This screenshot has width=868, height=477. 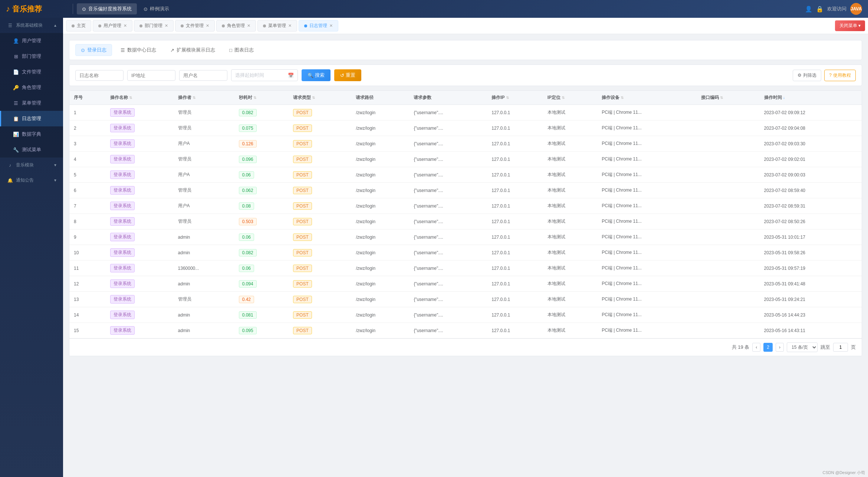 I want to click on cell-elapsed: 0.095, so click(x=262, y=331).